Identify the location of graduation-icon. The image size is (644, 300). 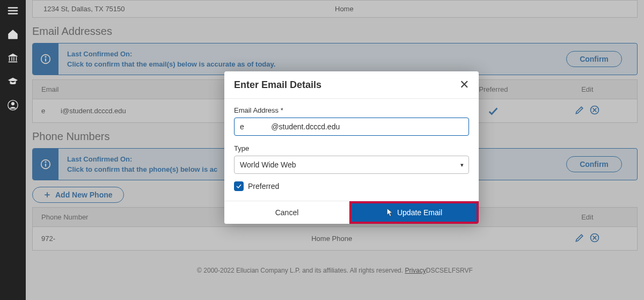
(13, 82).